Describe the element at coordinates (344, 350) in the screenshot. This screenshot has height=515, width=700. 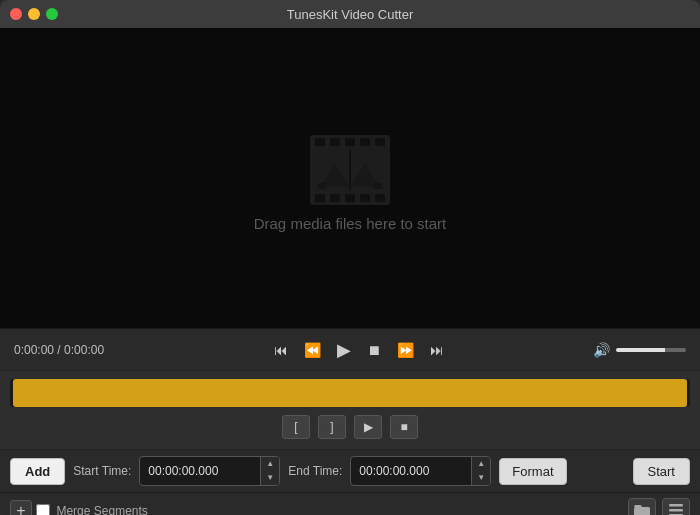
I see `play-button: ▶` at that location.